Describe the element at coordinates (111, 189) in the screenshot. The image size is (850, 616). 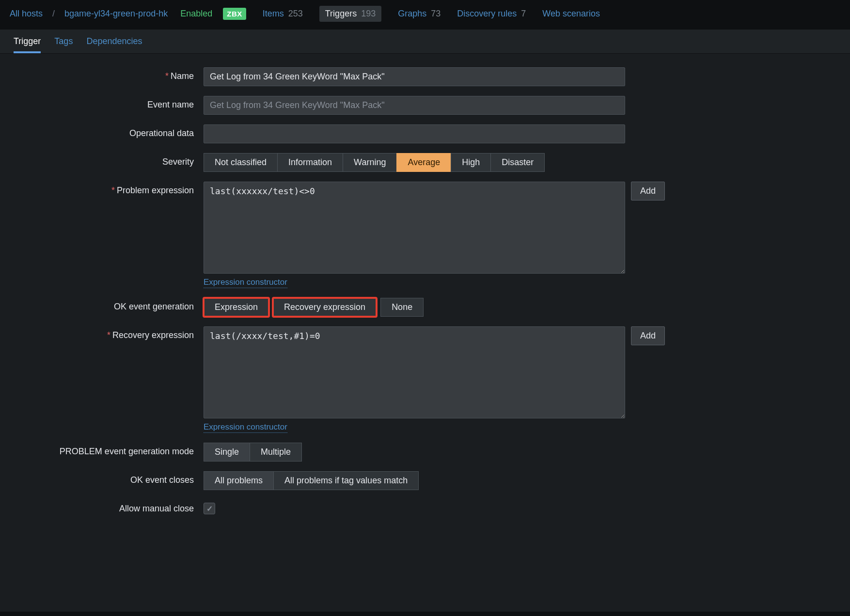
I see `label-problem-expr: *Problem expression` at that location.